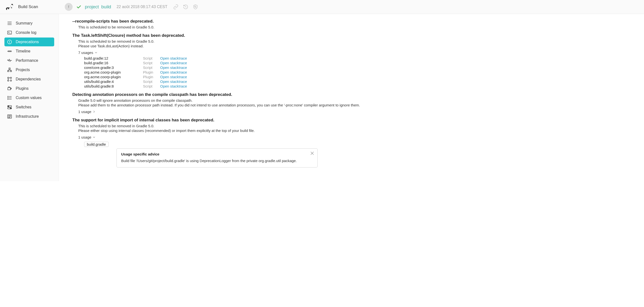 This screenshot has width=644, height=307. I want to click on sidebar-item-label: Timeline, so click(23, 51).